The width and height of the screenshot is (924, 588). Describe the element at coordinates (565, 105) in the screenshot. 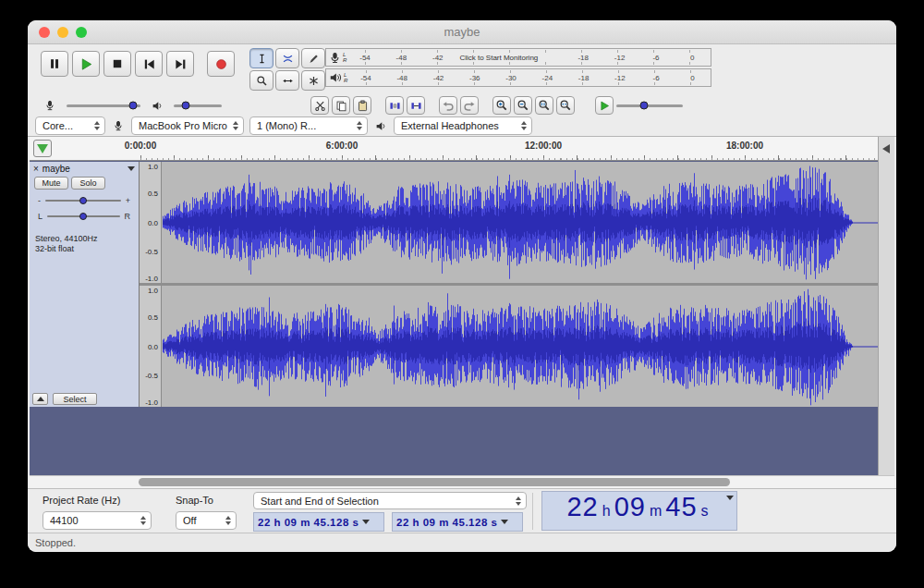

I see `zoom-fit-button` at that location.